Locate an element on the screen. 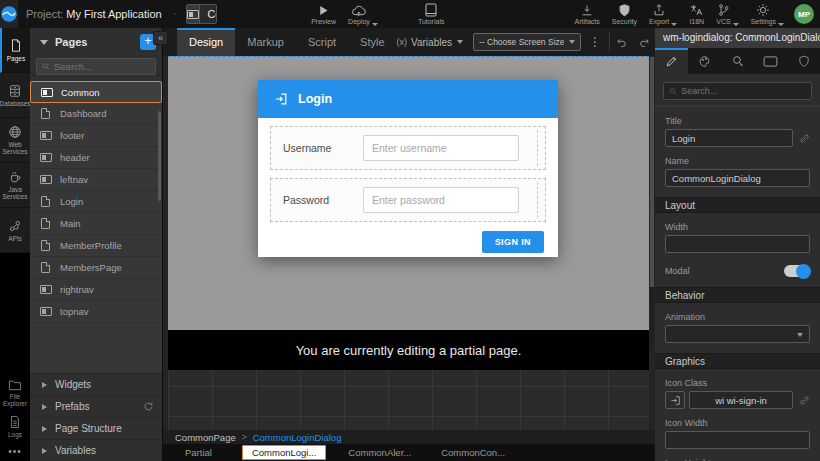 Image resolution: width=820 pixels, height=461 pixels. variables-button: (x) Variables is located at coordinates (430, 42).